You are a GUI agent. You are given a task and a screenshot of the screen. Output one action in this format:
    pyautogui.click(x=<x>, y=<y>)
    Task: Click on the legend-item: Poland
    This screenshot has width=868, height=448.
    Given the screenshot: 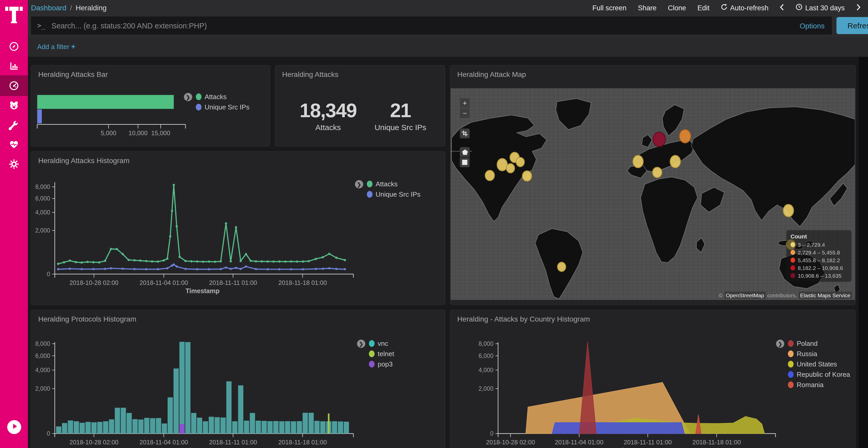 What is the action you would take?
    pyautogui.click(x=819, y=343)
    